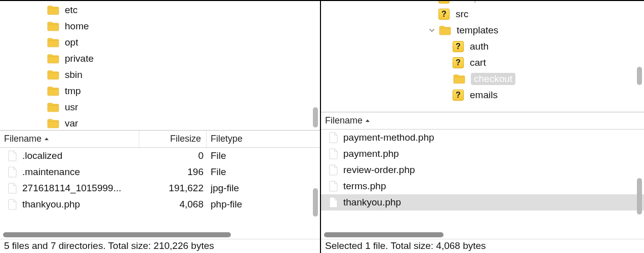 The image size is (644, 253). I want to click on tree-item-label: sample-data, so click(482, 2).